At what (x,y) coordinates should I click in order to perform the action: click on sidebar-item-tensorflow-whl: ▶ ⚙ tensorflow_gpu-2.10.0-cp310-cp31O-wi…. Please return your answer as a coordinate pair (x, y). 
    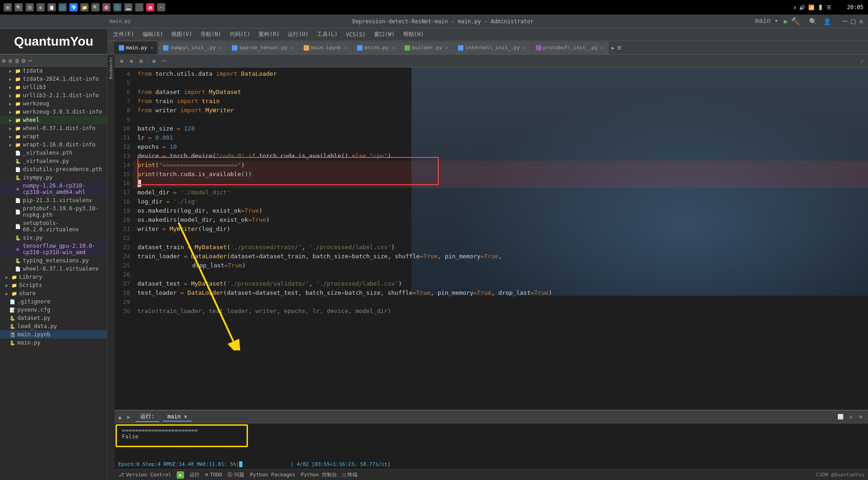
    Looking at the image, I should click on (53, 249).